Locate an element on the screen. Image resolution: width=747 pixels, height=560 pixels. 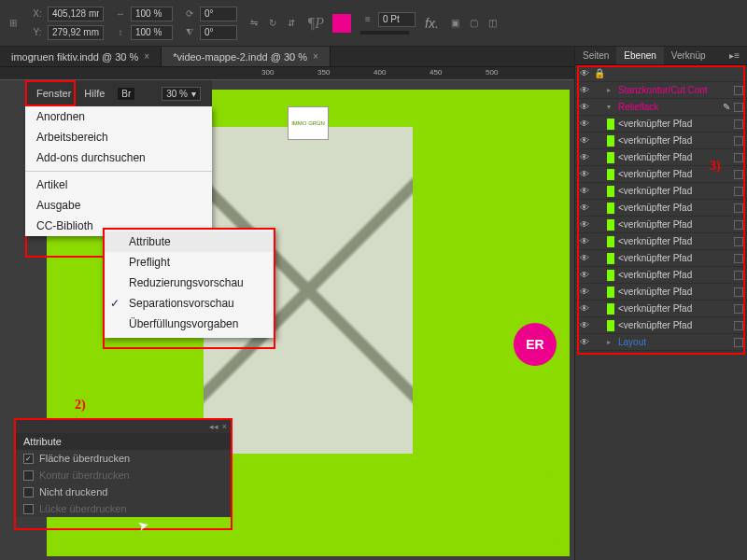
ruler-mark: 350 is located at coordinates (323, 73).